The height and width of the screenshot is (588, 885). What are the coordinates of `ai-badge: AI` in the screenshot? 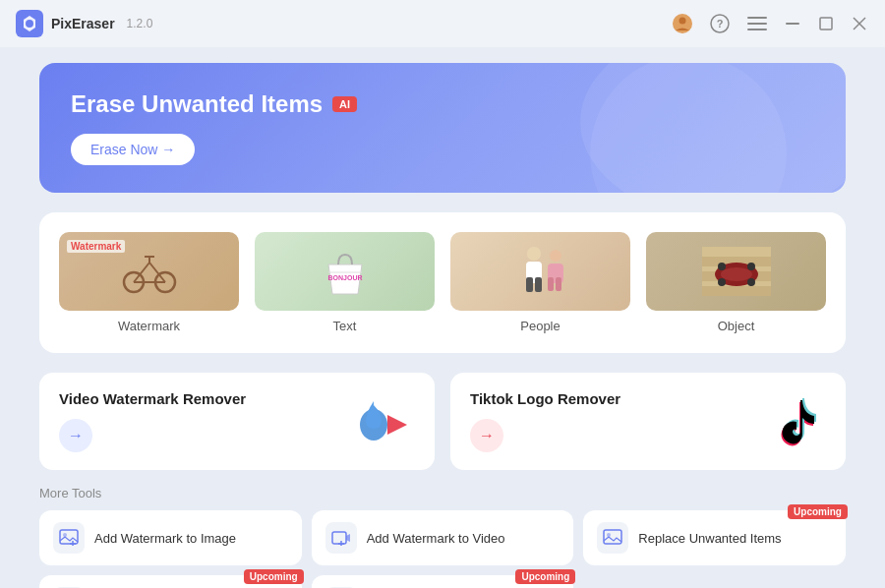 It's located at (344, 104).